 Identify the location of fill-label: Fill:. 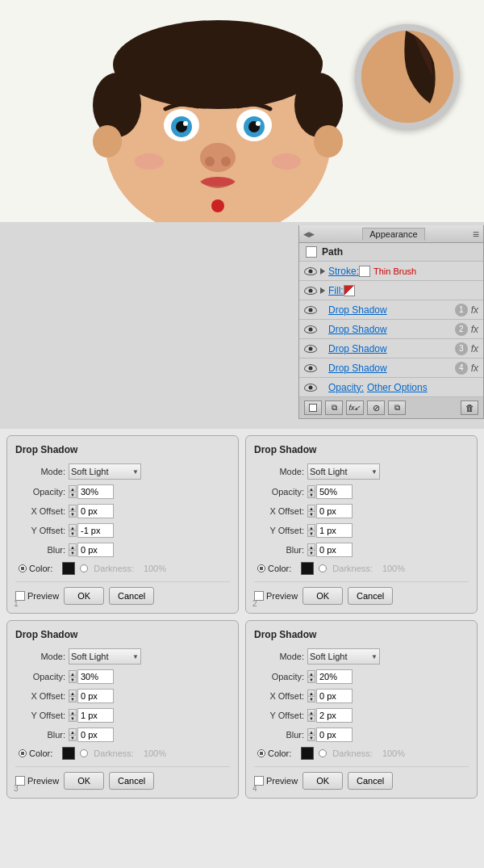
(336, 291).